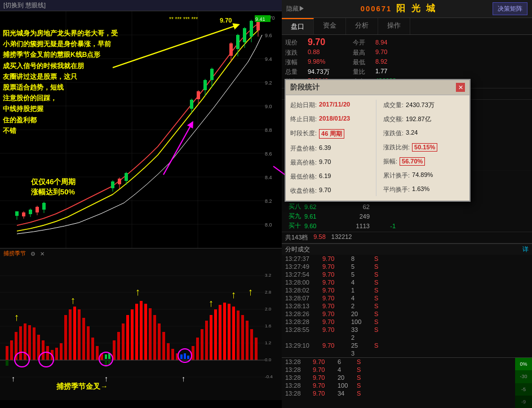 The height and width of the screenshot is (408, 532). Describe the element at coordinates (398, 385) in the screenshot. I see `minute-trade-4: 13:28 9.70 100 S` at that location.